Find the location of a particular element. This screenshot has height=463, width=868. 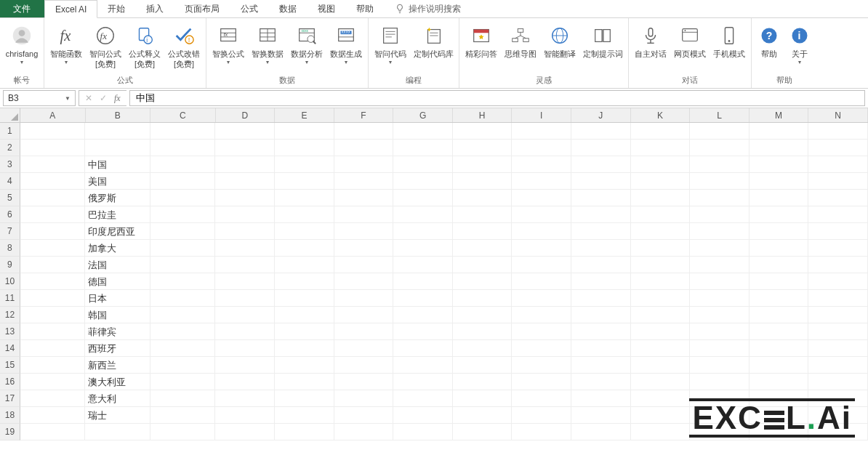

cell: 美国 is located at coordinates (118, 182).